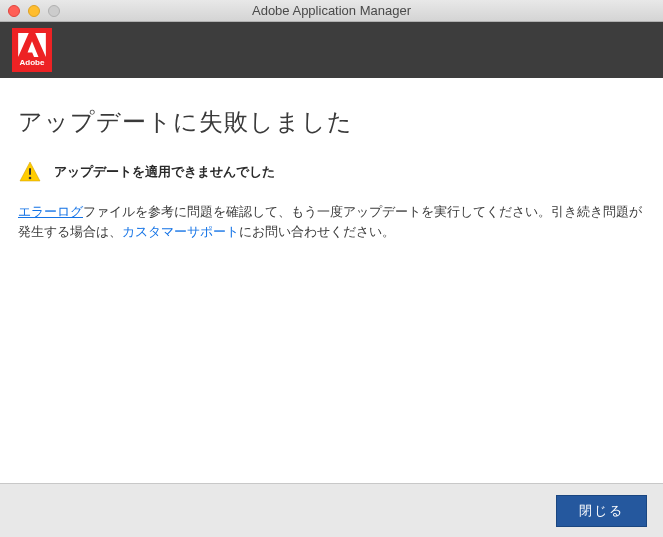  Describe the element at coordinates (164, 172) in the screenshot. I see `warning-message: アップデートを適用できませんでした` at that location.